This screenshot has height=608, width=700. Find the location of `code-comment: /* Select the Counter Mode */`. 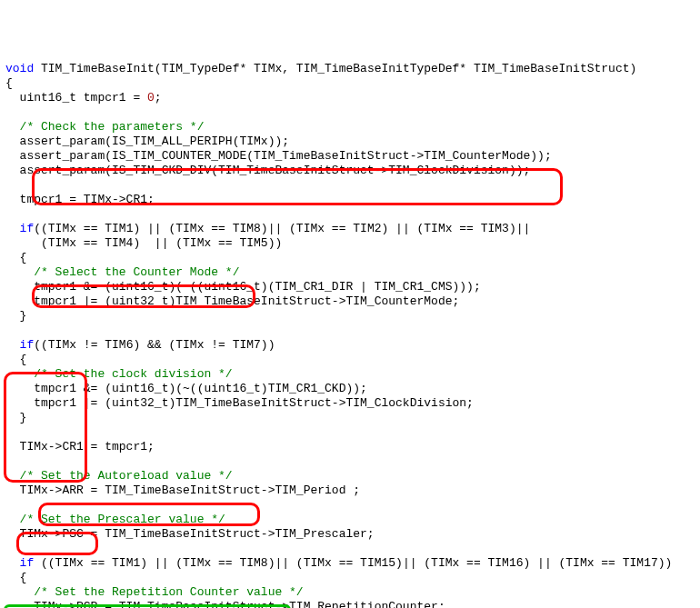

code-comment: /* Select the Counter Mode */ is located at coordinates (122, 273).